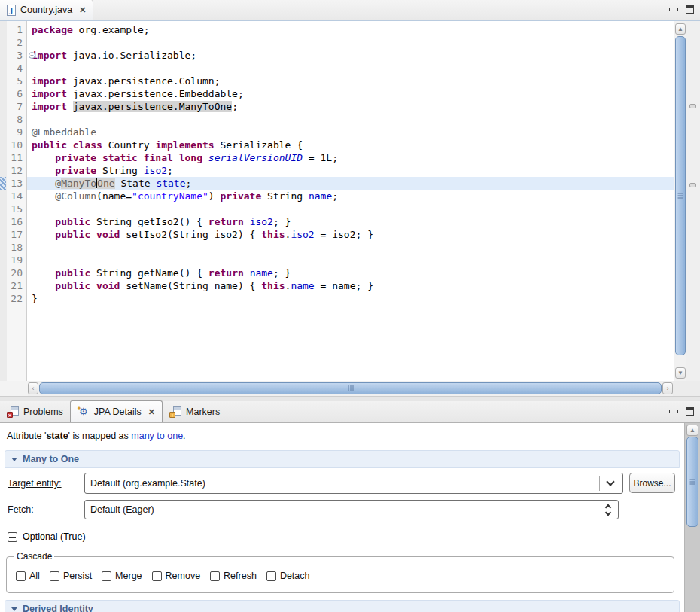 The height and width of the screenshot is (612, 700). What do you see at coordinates (599, 483) in the screenshot?
I see `combo-separator` at bounding box center [599, 483].